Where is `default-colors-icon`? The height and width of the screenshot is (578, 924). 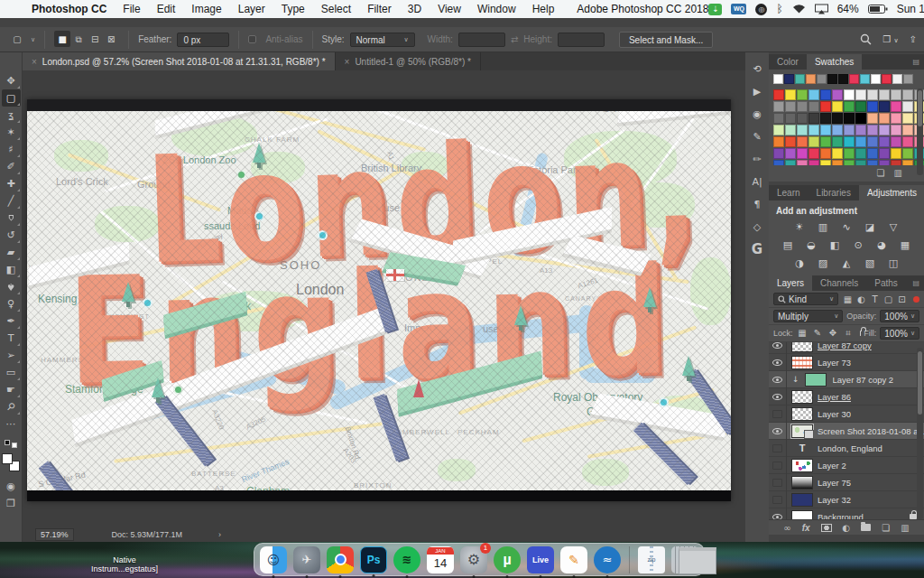 default-colors-icon is located at coordinates (11, 444).